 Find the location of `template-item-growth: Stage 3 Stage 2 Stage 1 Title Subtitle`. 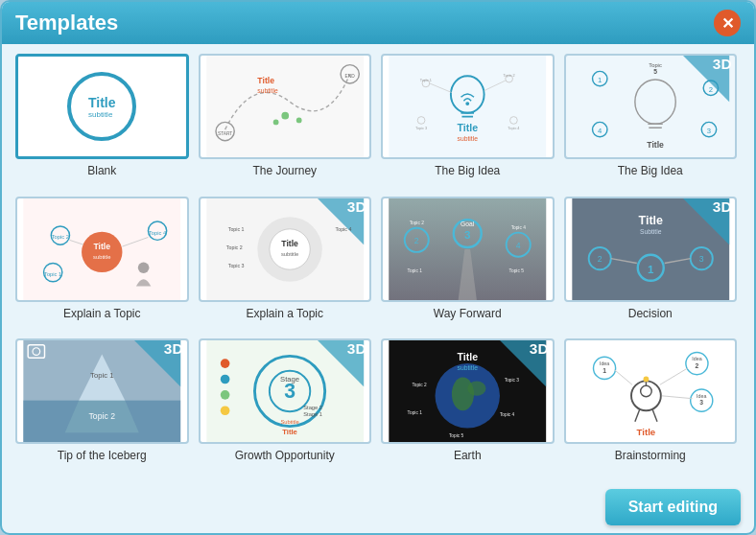

template-item-growth: Stage 3 Stage 2 Stage 1 Title Subtitle is located at coordinates (286, 405).